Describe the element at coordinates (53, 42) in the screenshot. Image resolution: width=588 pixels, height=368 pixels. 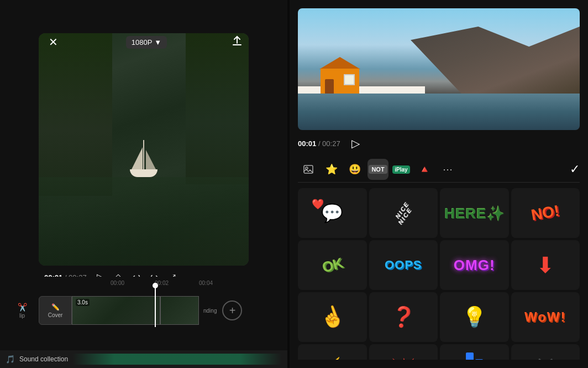
I see `close-button: ✕` at that location.